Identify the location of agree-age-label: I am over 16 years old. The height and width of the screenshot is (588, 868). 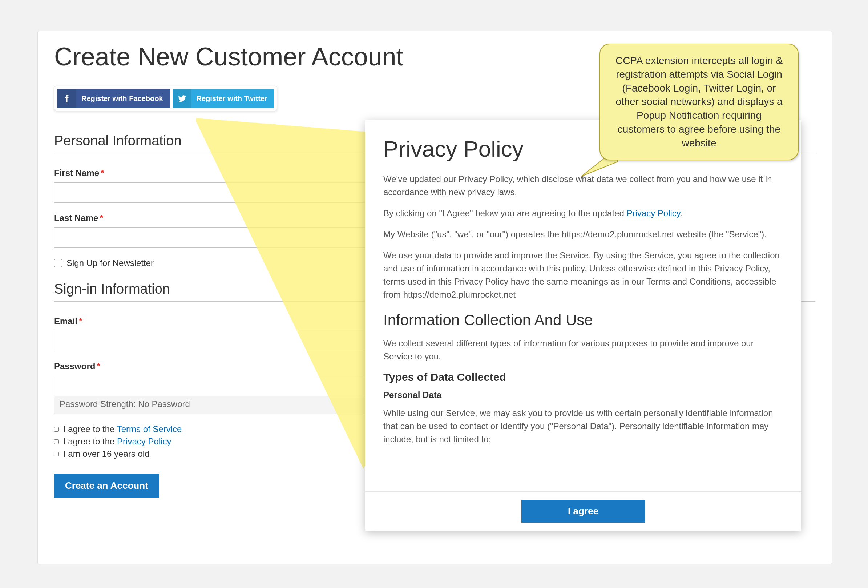
(106, 454).